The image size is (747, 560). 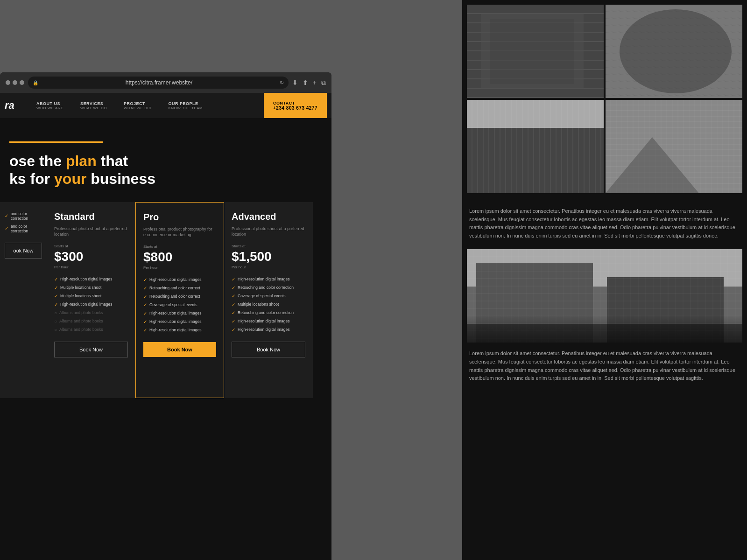 What do you see at coordinates (35, 83) in the screenshot?
I see `lock-icon: 🔒` at bounding box center [35, 83].